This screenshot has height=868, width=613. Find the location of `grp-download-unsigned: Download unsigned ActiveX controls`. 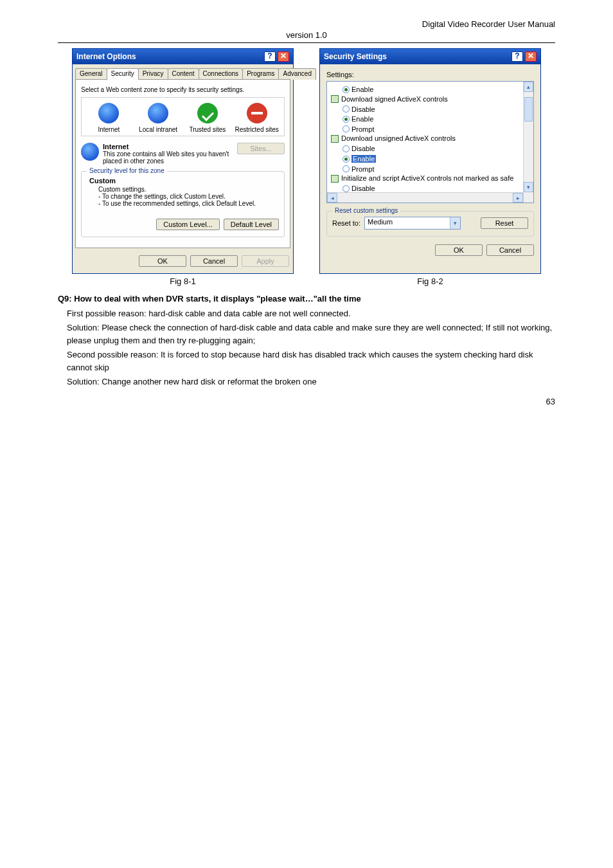

grp-download-unsigned: Download unsigned ActiveX controls is located at coordinates (398, 139).